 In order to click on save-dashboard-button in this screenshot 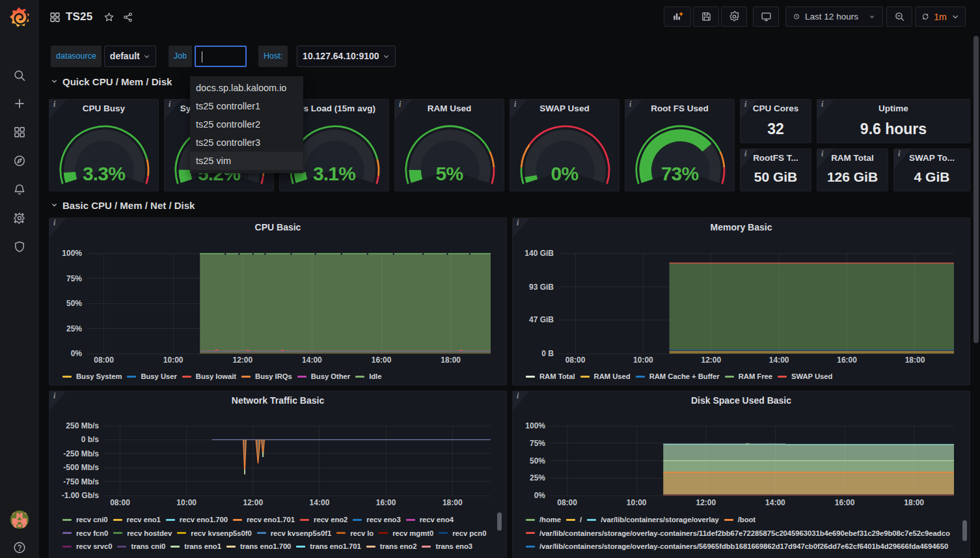, I will do `click(706, 17)`.